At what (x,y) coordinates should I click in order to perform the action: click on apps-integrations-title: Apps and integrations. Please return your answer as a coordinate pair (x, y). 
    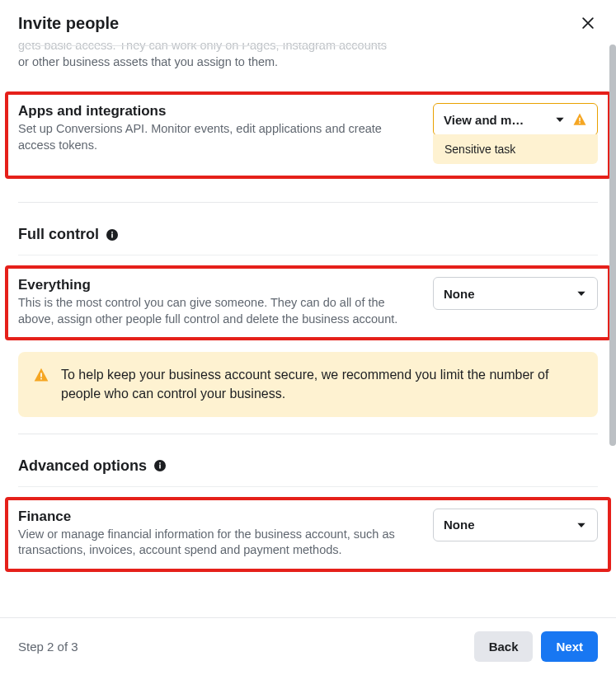
    Looking at the image, I should click on (219, 111).